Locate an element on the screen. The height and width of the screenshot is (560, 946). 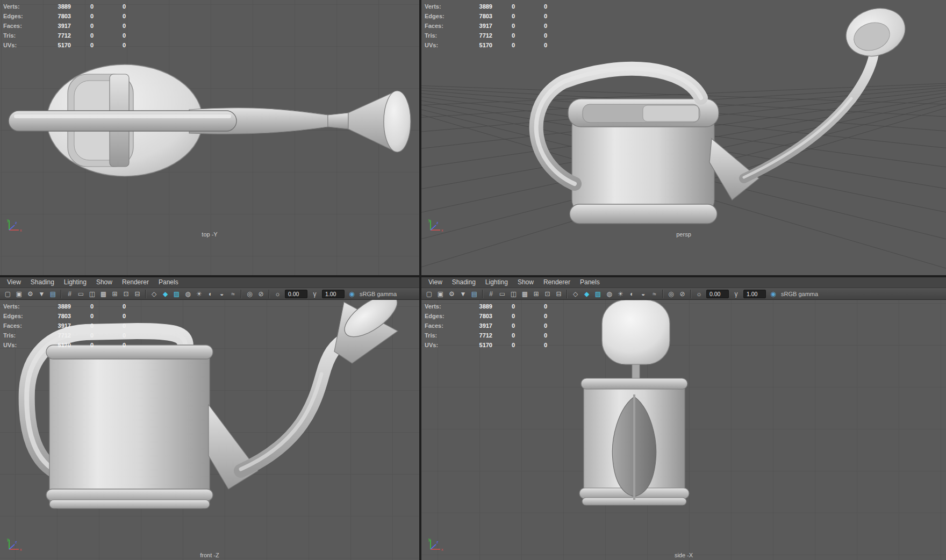
hud-value: 7803 is located at coordinates (52, 316).